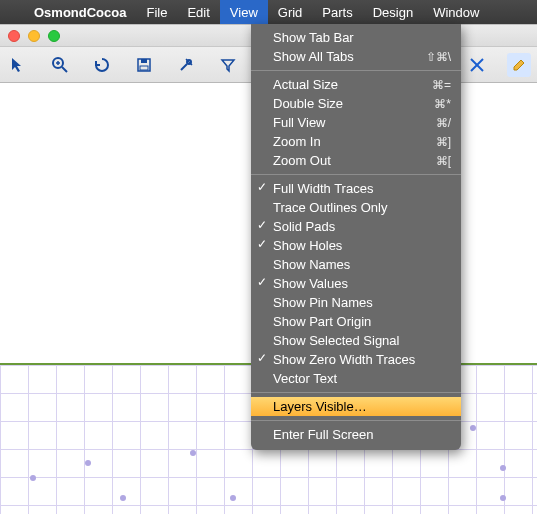  What do you see at coordinates (228, 65) in the screenshot?
I see `filter-tool` at bounding box center [228, 65].